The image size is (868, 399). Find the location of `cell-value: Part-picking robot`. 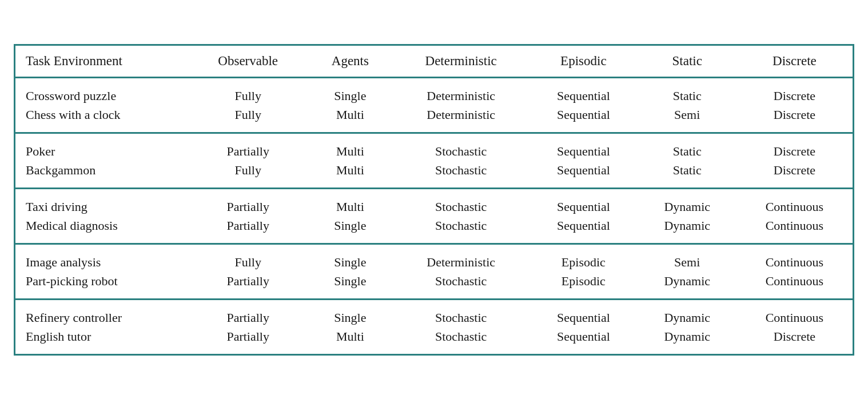

cell-value: Part-picking robot is located at coordinates (72, 281).